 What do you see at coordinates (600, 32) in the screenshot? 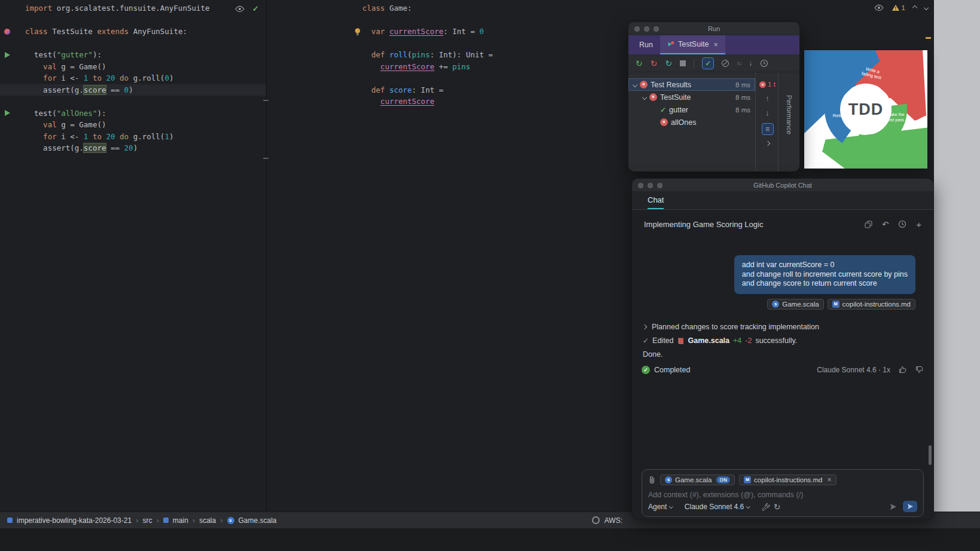
I see `code-line: var currentScore: Int = 0` at bounding box center [600, 32].